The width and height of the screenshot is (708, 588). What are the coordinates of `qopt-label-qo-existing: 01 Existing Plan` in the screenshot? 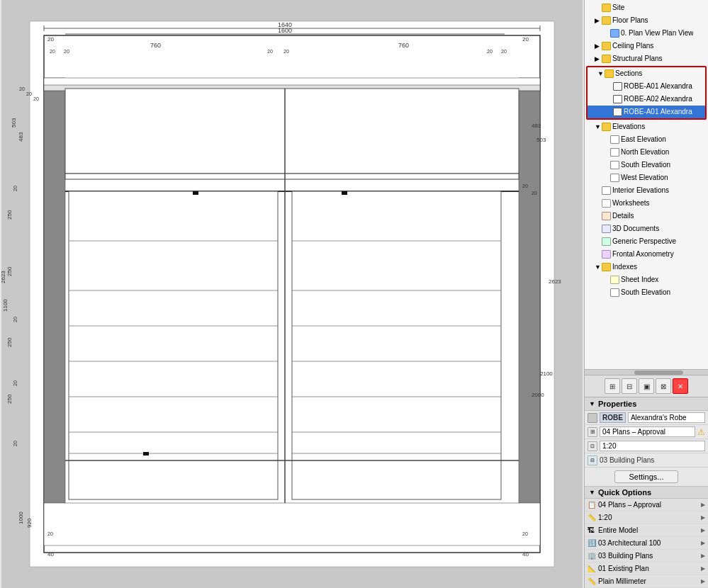 It's located at (649, 568).